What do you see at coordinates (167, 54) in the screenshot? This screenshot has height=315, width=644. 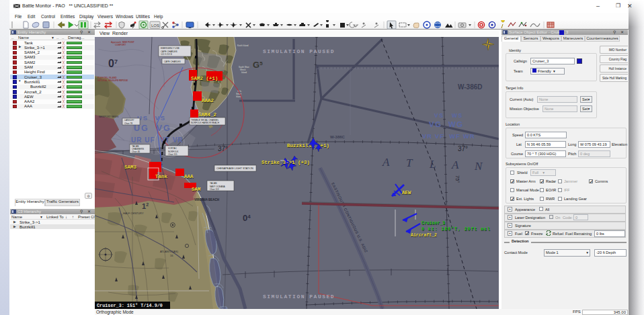 I see `svg-text: 122.9 257.8` at bounding box center [167, 54].